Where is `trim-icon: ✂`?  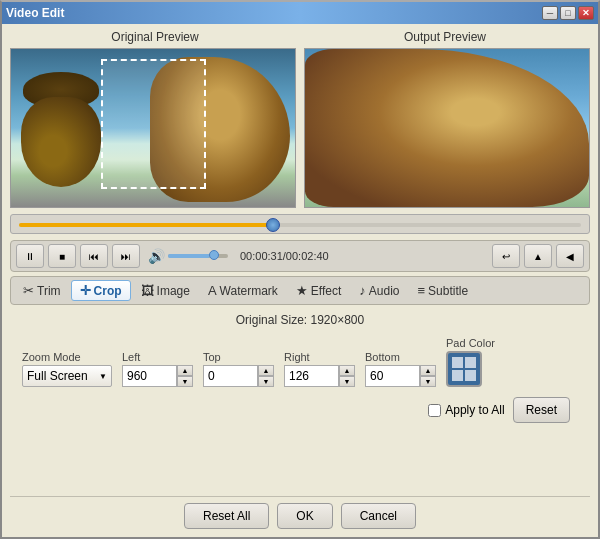
trim-icon: ✂ is located at coordinates (28, 290).